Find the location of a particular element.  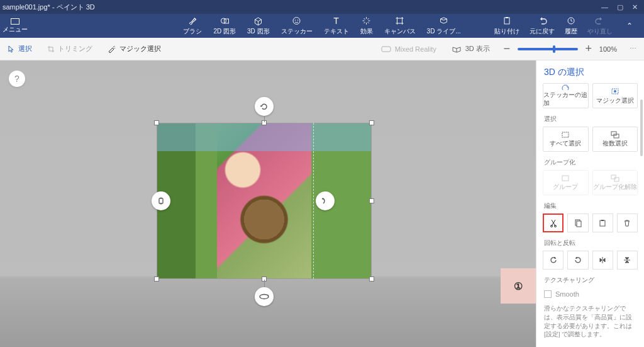

menu-icon is located at coordinates (15, 21).